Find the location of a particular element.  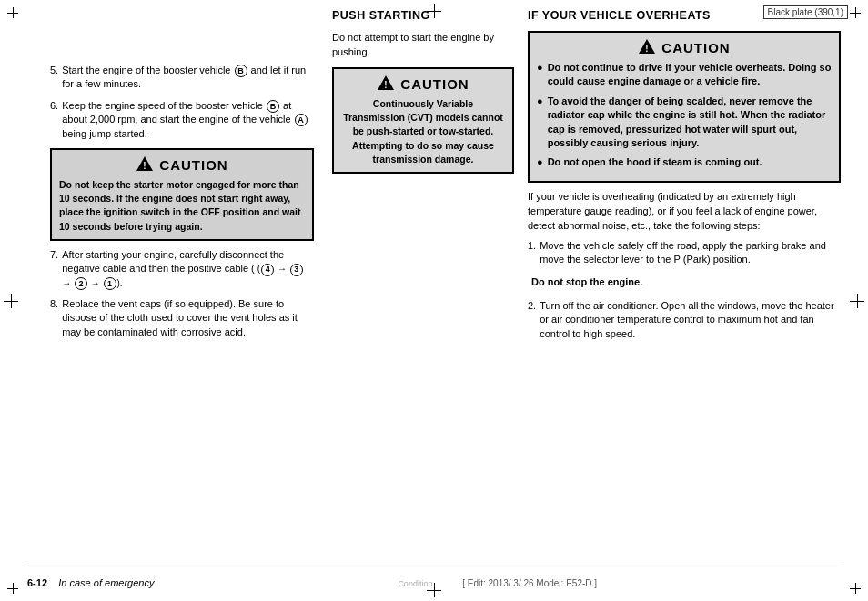

footer-left: 6-12 In case of emergency is located at coordinates (91, 583).